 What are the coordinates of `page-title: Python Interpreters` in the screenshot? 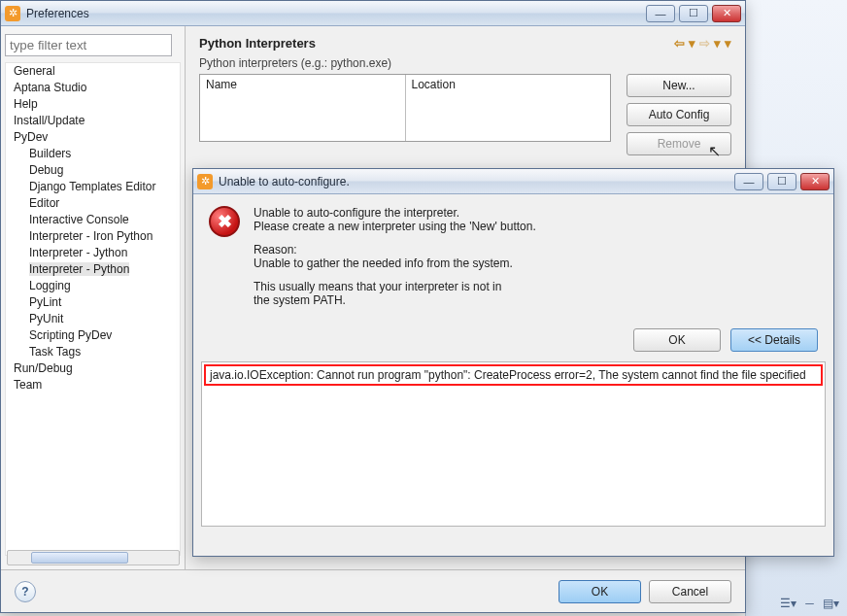 It's located at (257, 43).